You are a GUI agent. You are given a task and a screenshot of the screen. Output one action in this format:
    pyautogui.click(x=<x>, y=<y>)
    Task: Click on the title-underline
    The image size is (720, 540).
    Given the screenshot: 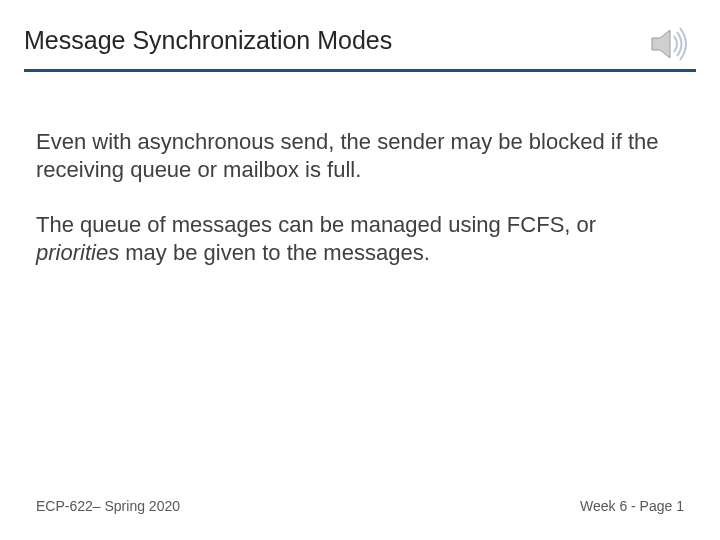 What is the action you would take?
    pyautogui.click(x=360, y=70)
    